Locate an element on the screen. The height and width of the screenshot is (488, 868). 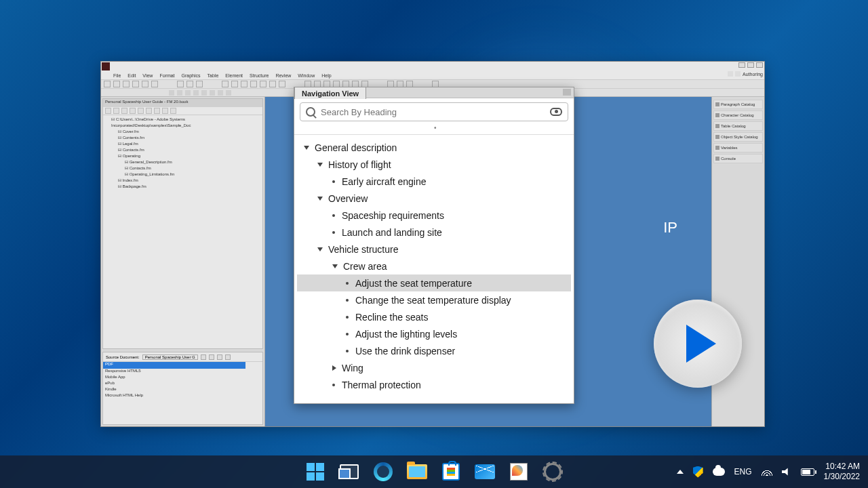
output-item: ePub is located at coordinates (183, 384).